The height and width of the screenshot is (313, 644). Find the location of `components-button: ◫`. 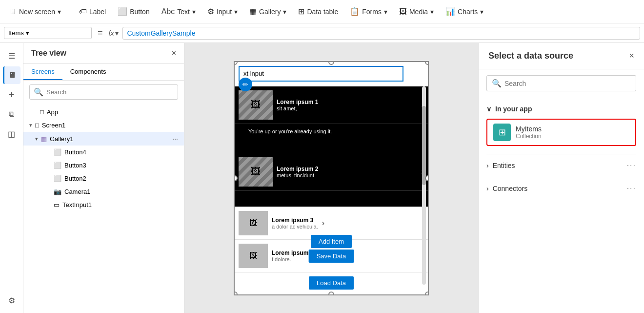

components-button: ◫ is located at coordinates (12, 134).